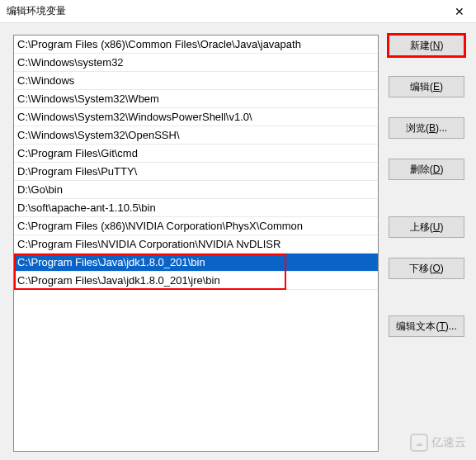 The height and width of the screenshot is (460, 476). Describe the element at coordinates (196, 45) in the screenshot. I see `path-item: C:\Program Files (x86)\Common Files\Orac…` at that location.